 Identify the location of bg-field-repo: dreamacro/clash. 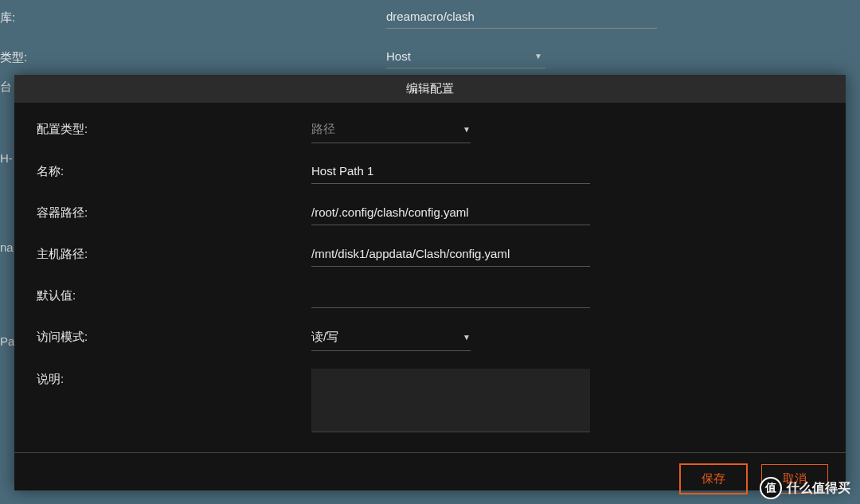
(522, 18).